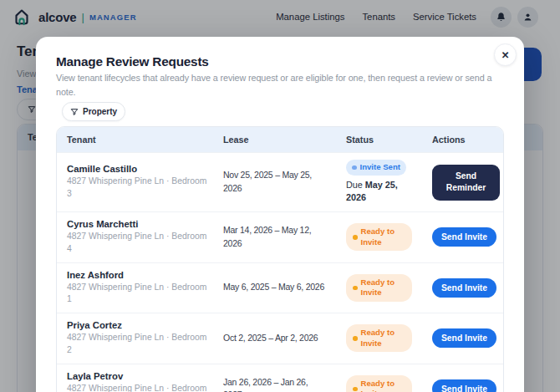 The image size is (560, 392). Describe the element at coordinates (280, 237) in the screenshot. I see `review-table-row: Cyrus Marchetti 4827 Whispering Pine Ln …` at that location.